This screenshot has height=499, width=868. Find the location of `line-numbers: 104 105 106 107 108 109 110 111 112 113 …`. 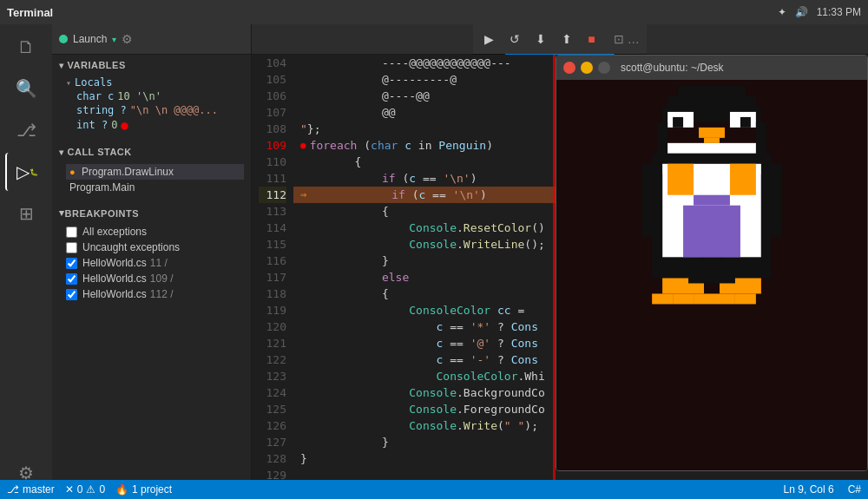

line-numbers: 104 105 106 107 108 109 110 111 112 113 … is located at coordinates (273, 267).